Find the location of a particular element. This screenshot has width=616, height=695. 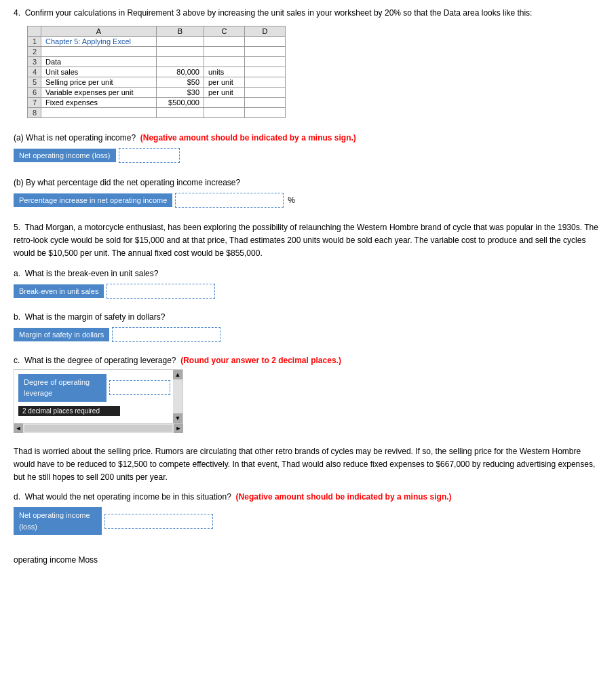

spreadsheet-row-num: 3 is located at coordinates (35, 62).